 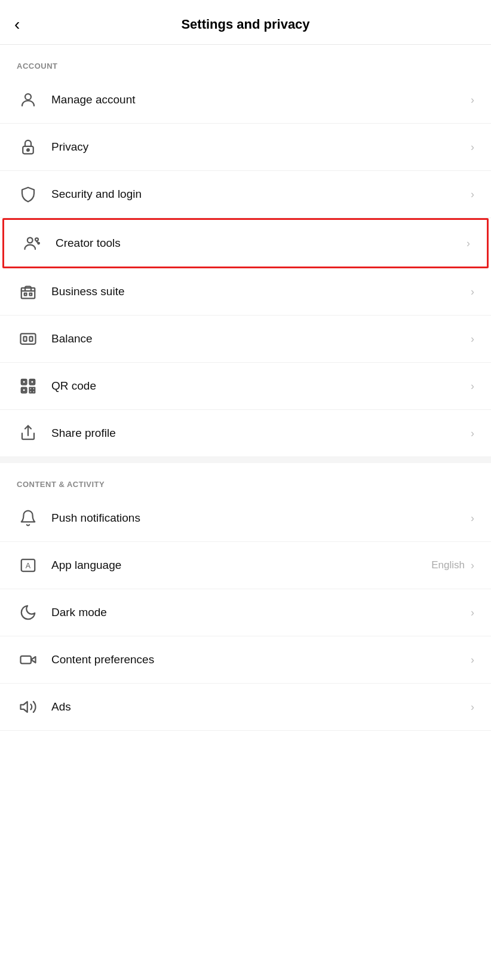 What do you see at coordinates (28, 339) in the screenshot?
I see `balance-icon` at bounding box center [28, 339].